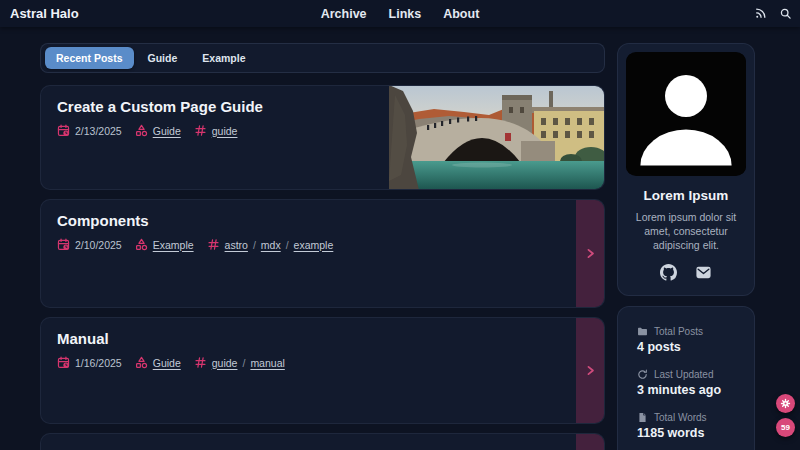 Image resolution: width=800 pixels, height=450 pixels. What do you see at coordinates (314, 245) in the screenshot?
I see `tag-link: example` at bounding box center [314, 245].